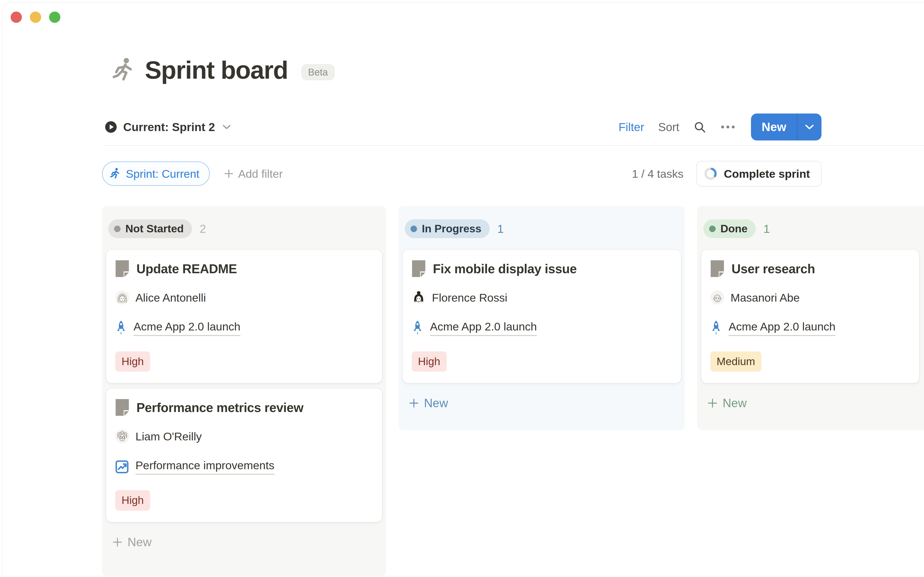  I want to click on view-toolbar: Current: Sprint 2 Filter Sort New, so click(463, 127).